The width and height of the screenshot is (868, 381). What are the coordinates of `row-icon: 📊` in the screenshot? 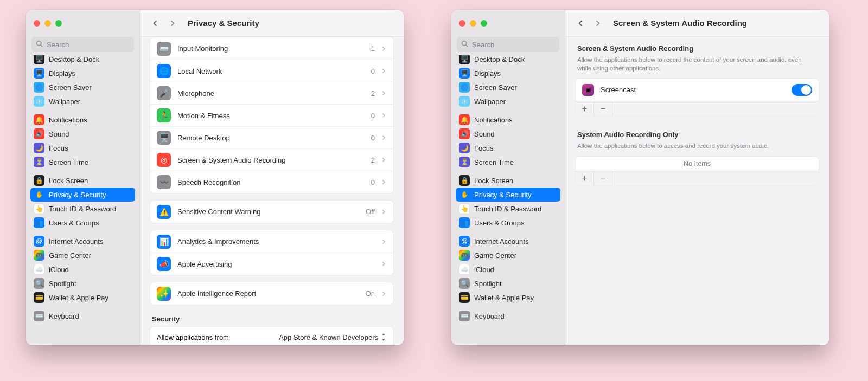 It's located at (164, 242).